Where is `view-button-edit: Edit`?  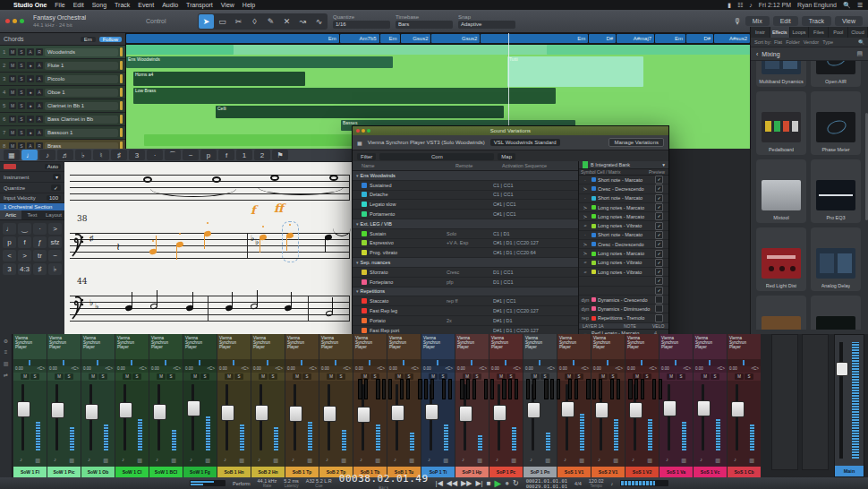
view-button-edit: Edit is located at coordinates (786, 21).